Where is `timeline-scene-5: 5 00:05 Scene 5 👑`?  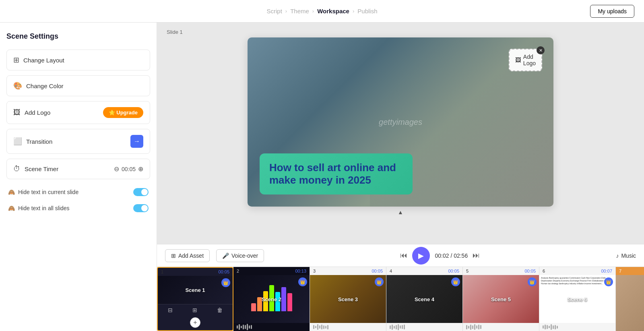
timeline-scene-5: 5 00:05 Scene 5 👑 is located at coordinates (501, 299).